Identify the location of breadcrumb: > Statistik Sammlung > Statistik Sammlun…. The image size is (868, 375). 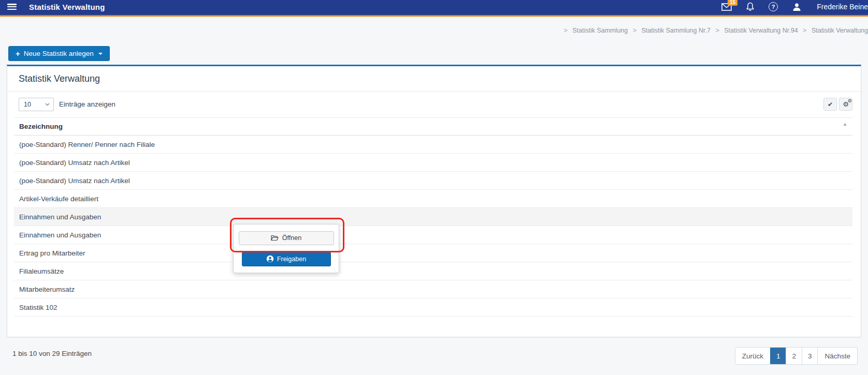
(434, 31).